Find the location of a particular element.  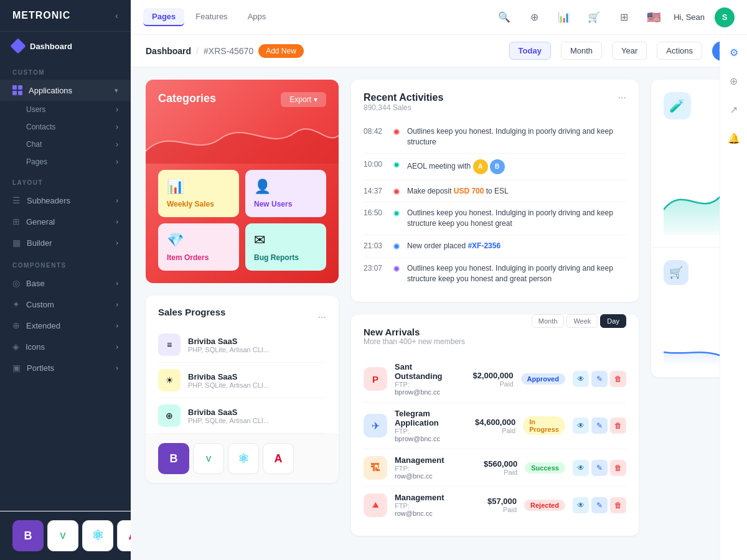

na-name-0: Sant Outstanding is located at coordinates (418, 371).